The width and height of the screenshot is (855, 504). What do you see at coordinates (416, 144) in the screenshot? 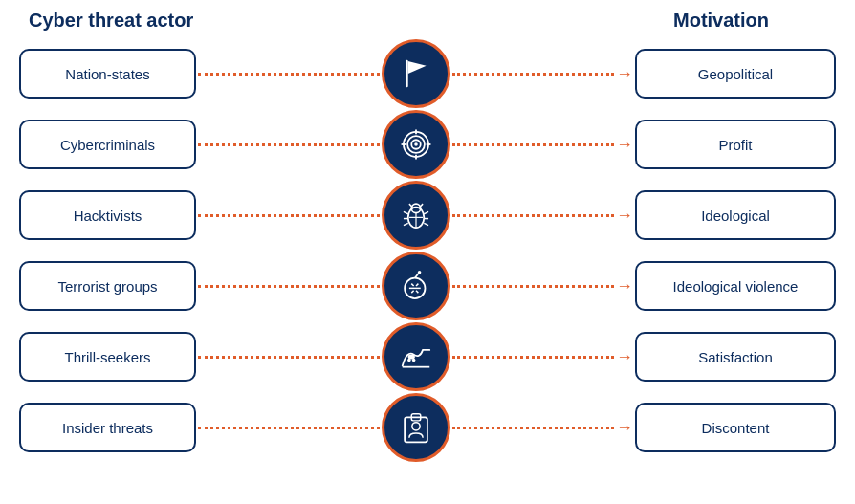
I see `icon-circle-target` at bounding box center [416, 144].